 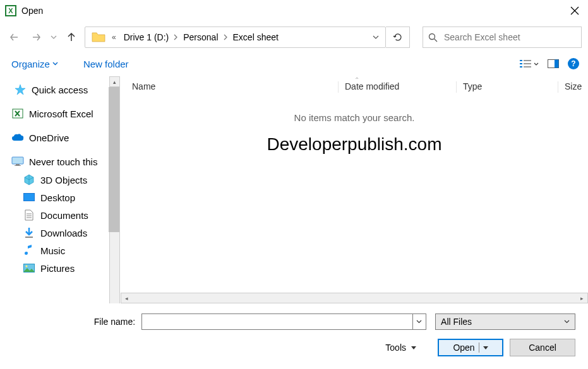 I want to click on watermark-text: Developerpublish.com, so click(x=354, y=144).